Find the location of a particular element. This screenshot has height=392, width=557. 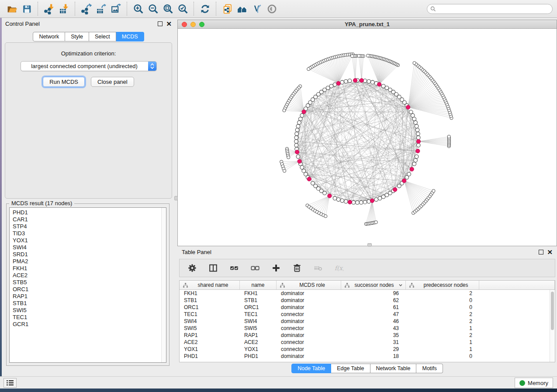

column-header-name: name is located at coordinates (258, 285).